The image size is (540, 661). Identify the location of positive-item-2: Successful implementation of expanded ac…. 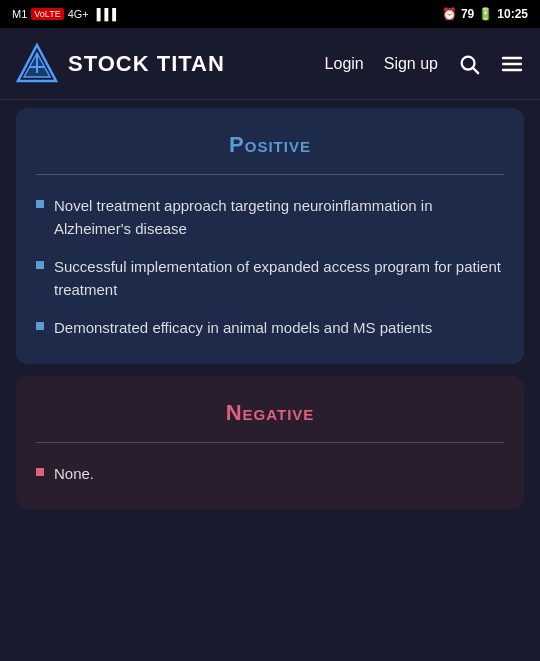
(279, 278).